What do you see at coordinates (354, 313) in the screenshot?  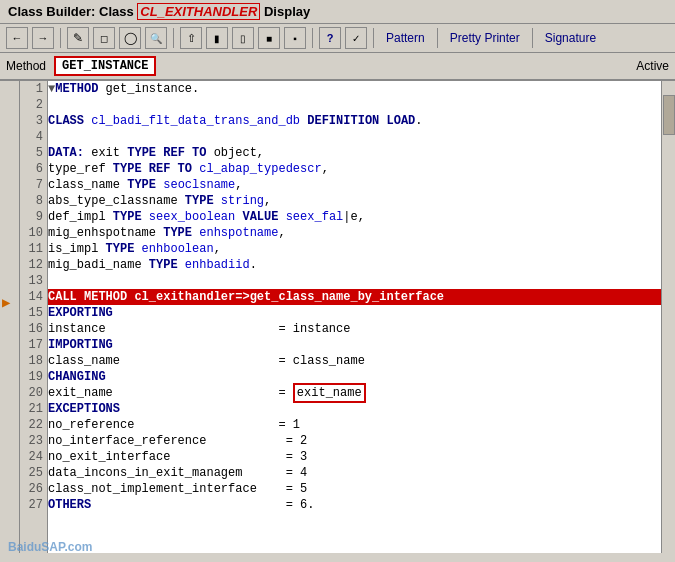 I see `code-line-15: EXPORTING` at bounding box center [354, 313].